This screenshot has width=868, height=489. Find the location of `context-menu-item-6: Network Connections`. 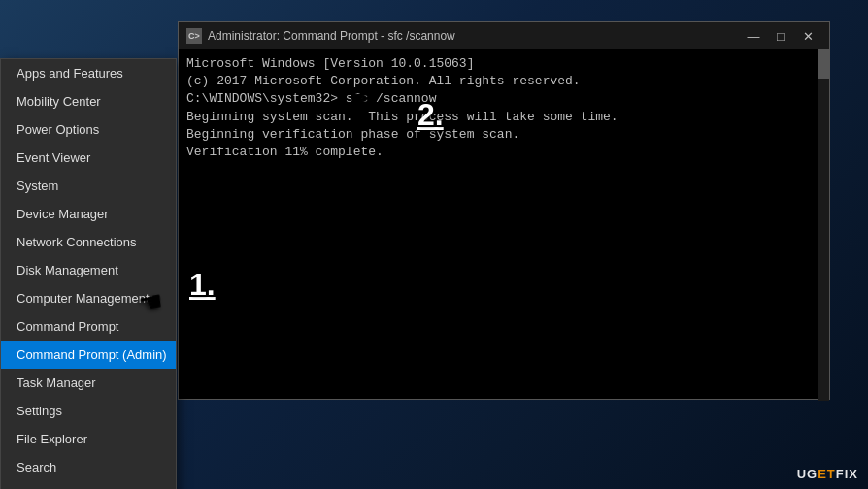

context-menu-item-6: Network Connections is located at coordinates (88, 243).